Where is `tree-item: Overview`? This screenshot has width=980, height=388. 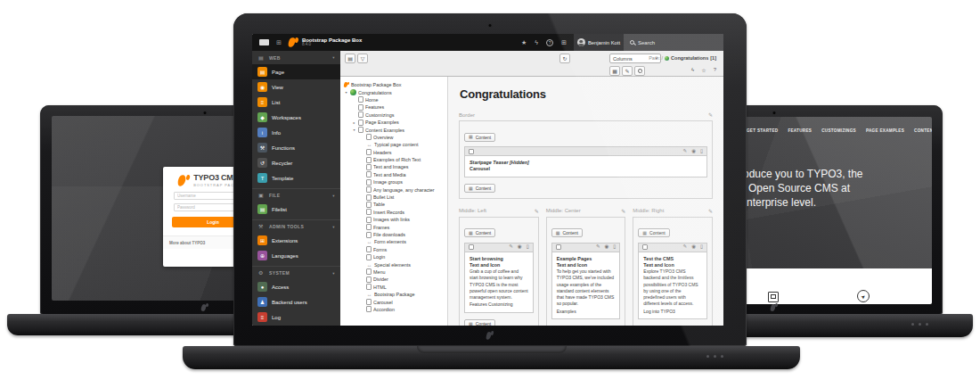
tree-item: Overview is located at coordinates (394, 137).